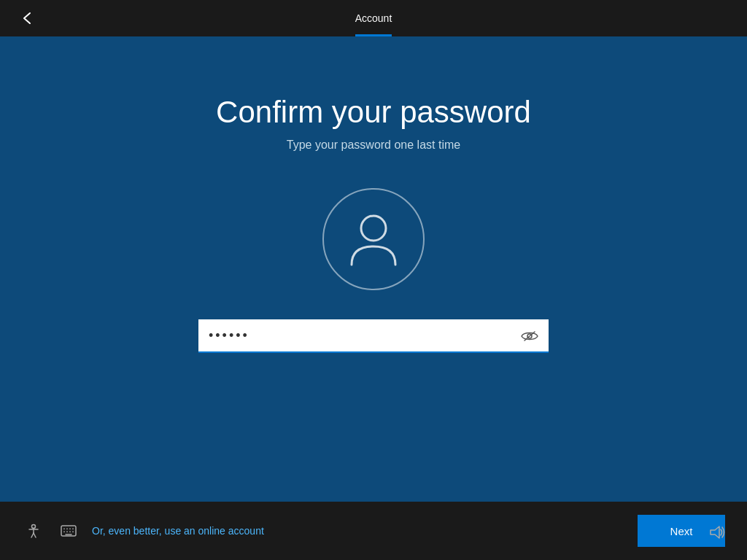 The width and height of the screenshot is (747, 560). What do you see at coordinates (374, 18) in the screenshot?
I see `top-bar: Account` at bounding box center [374, 18].